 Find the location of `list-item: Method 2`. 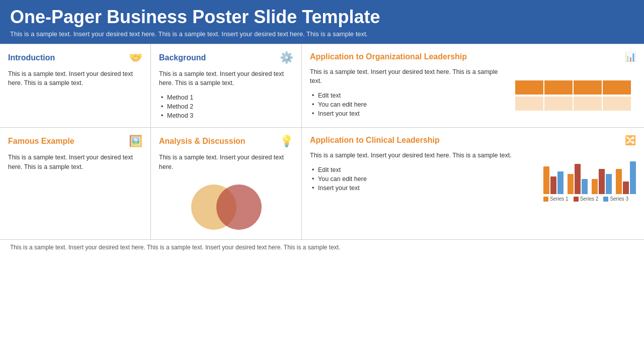

list-item: Method 2 is located at coordinates (226, 107).